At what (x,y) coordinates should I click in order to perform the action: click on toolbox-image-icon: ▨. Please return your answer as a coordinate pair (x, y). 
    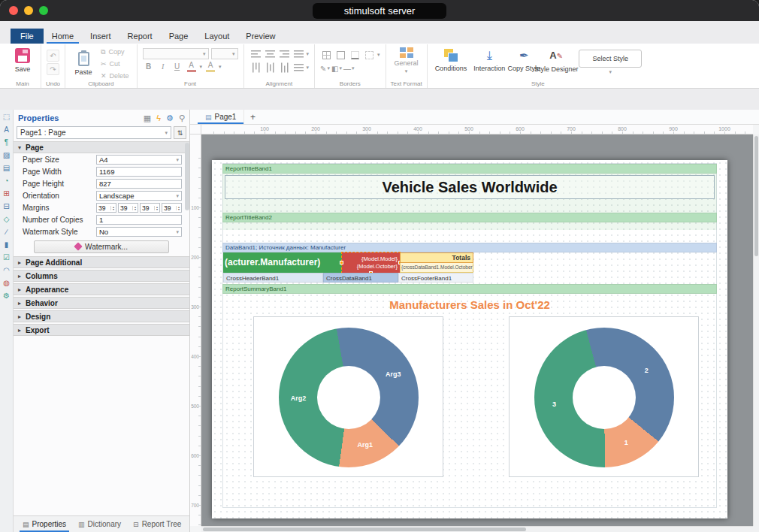
    Looking at the image, I should click on (6, 156).